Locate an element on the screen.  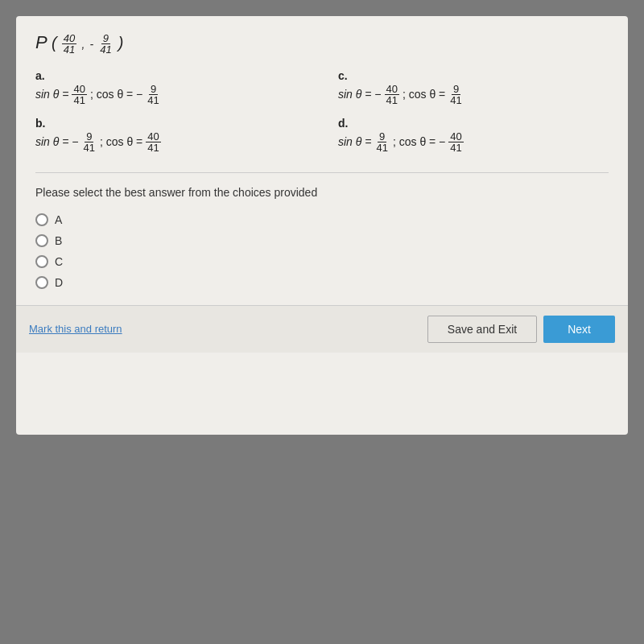
choice-b-math: sin θ = − 9 41 ; cos θ = 40 41 is located at coordinates (171, 142).